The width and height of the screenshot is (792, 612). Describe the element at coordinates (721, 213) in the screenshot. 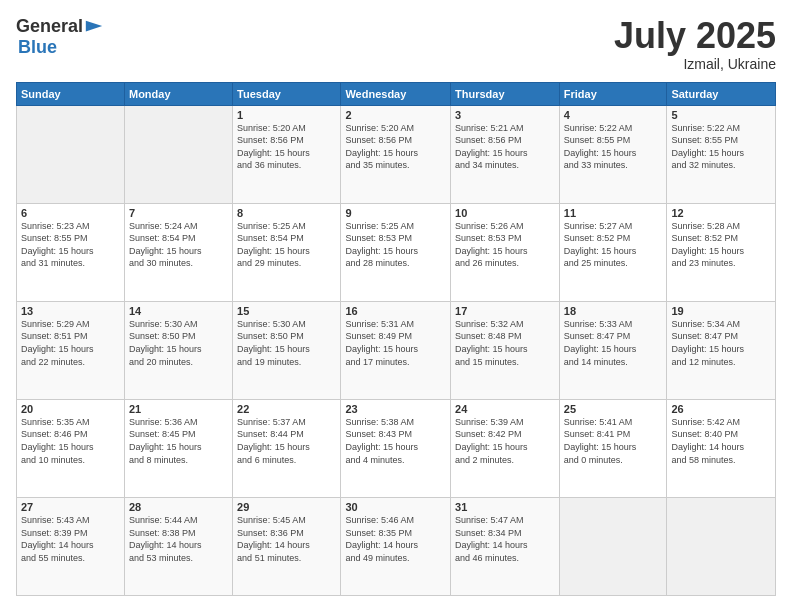

I see `day-number: 12` at that location.